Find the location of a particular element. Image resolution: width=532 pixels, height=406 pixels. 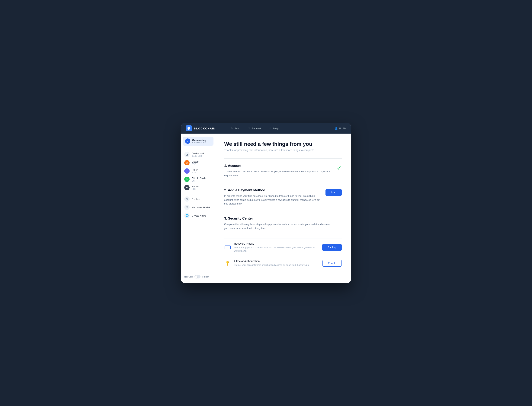

xlm-code: XLM is located at coordinates (195, 189).